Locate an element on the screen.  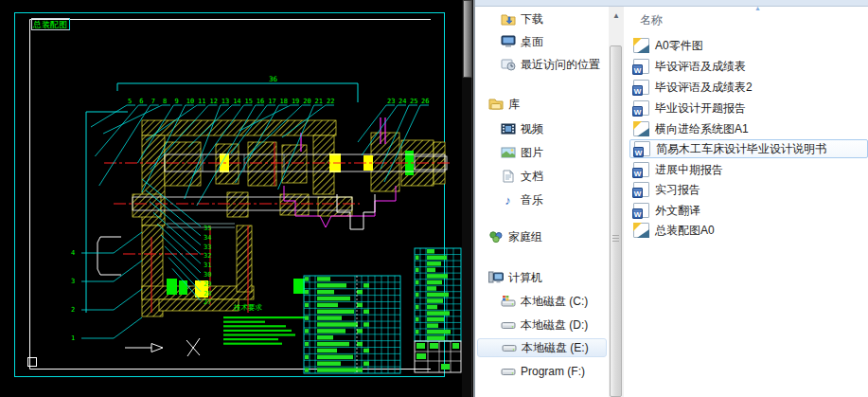
file-row: W 外文翻译 is located at coordinates (749, 210).